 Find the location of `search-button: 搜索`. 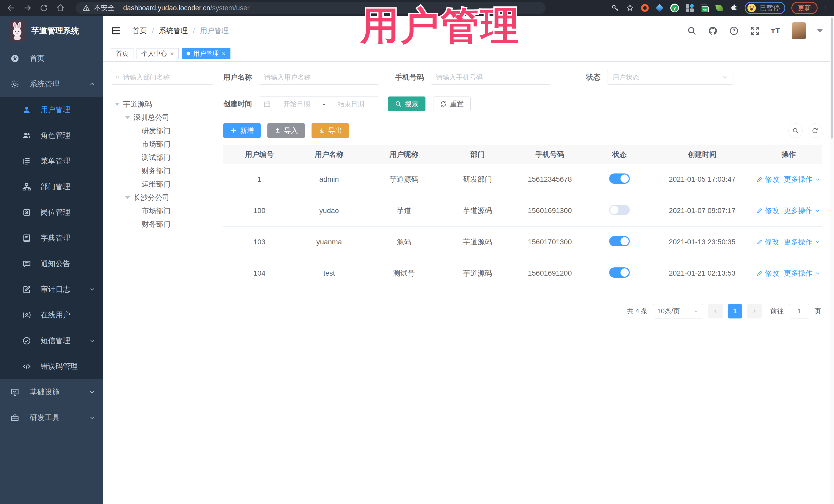

search-button: 搜索 is located at coordinates (407, 104).